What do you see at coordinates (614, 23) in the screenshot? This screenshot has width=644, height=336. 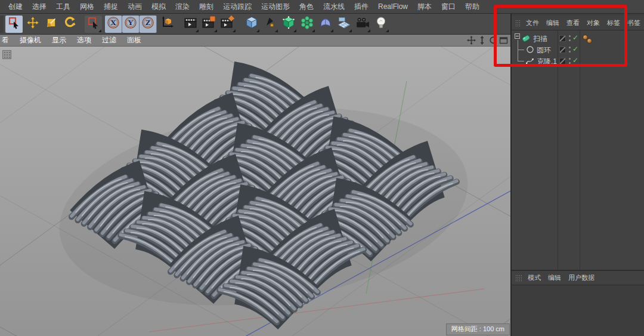 I see `om-menu-tags: 标签` at bounding box center [614, 23].